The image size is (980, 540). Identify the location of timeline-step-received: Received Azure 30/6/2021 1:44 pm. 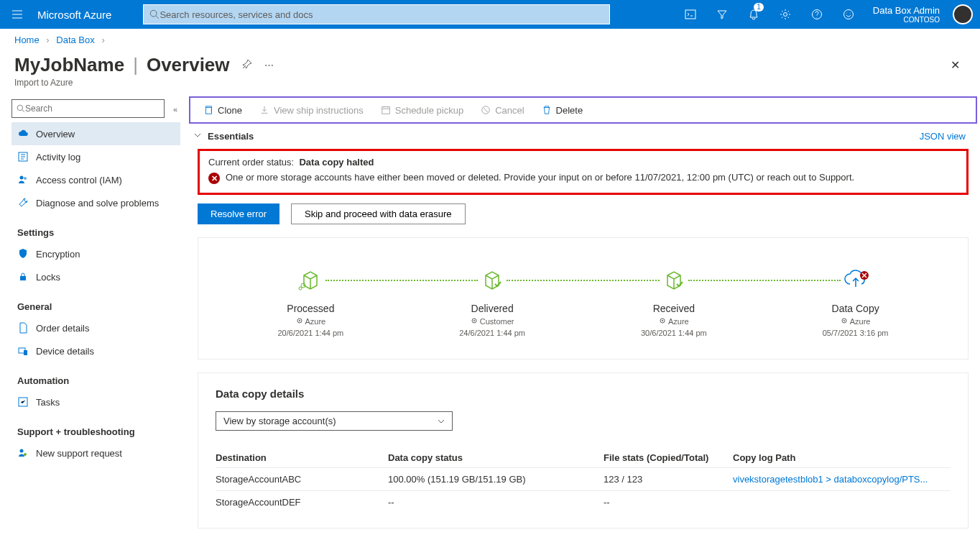
(674, 301).